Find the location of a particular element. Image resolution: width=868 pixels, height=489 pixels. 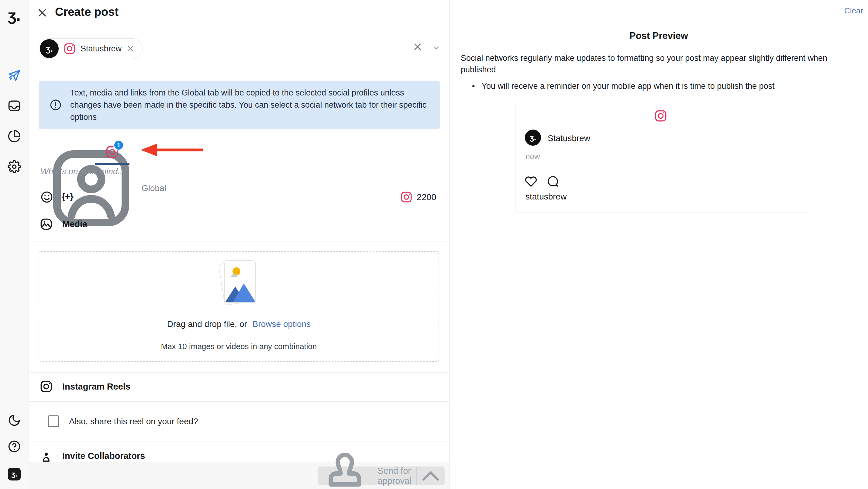

pie-chart-icon is located at coordinates (14, 136).